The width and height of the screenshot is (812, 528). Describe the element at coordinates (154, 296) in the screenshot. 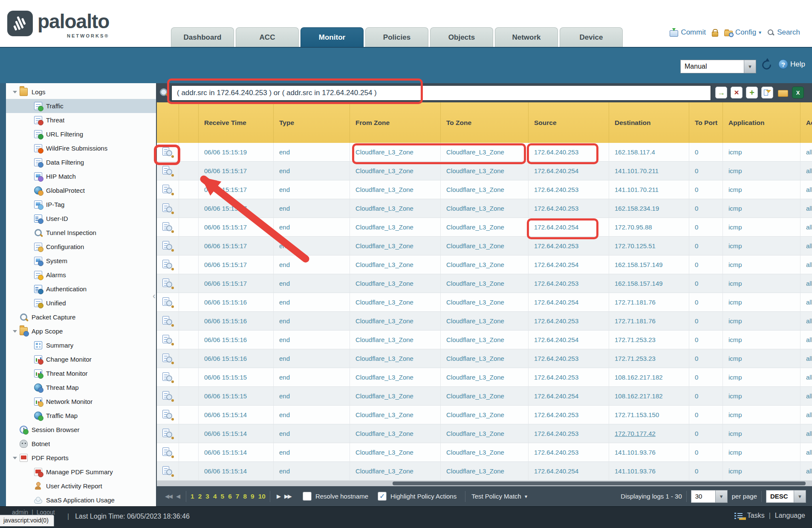

I see `sidebar-collapse-handle: ‹` at that location.